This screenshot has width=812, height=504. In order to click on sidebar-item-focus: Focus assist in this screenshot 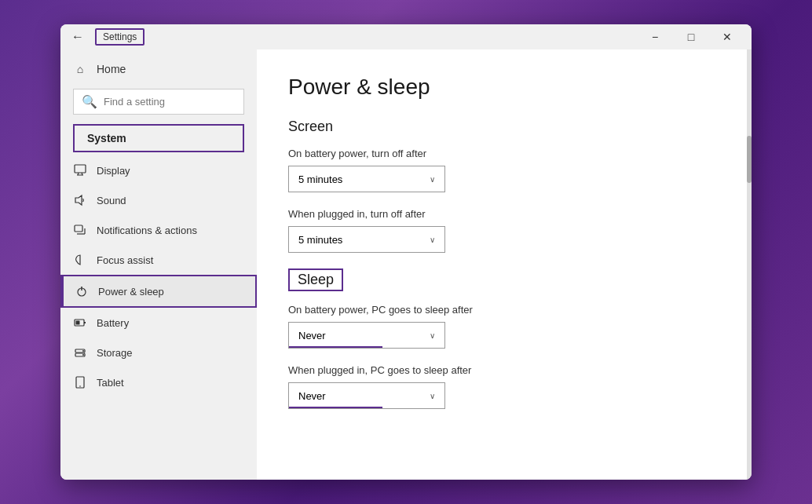, I will do `click(159, 260)`.